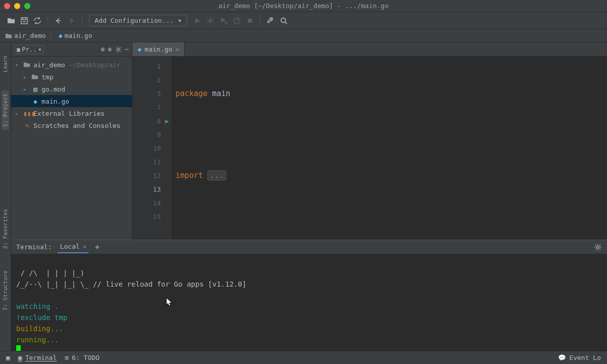 This screenshot has height=364, width=607. I want to click on breadcrumb-item-file: ◆ main.go, so click(76, 35).